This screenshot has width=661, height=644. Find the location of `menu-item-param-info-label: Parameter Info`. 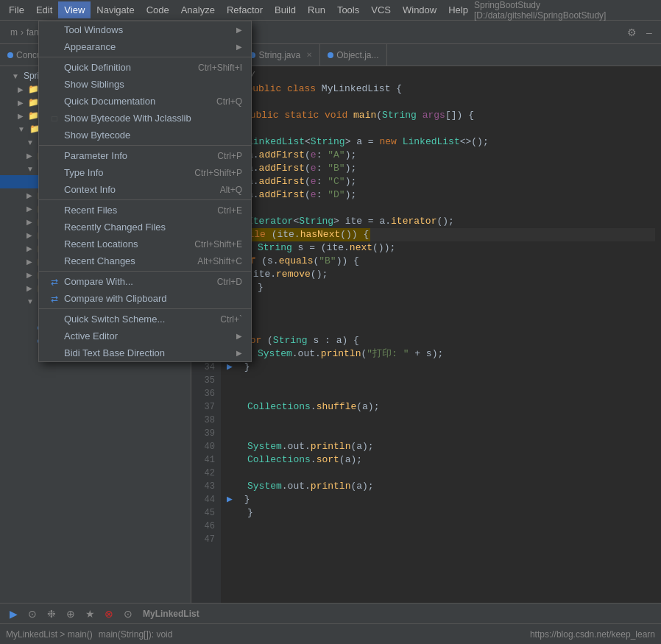

menu-item-param-info-label: Parameter Info is located at coordinates (135, 156).